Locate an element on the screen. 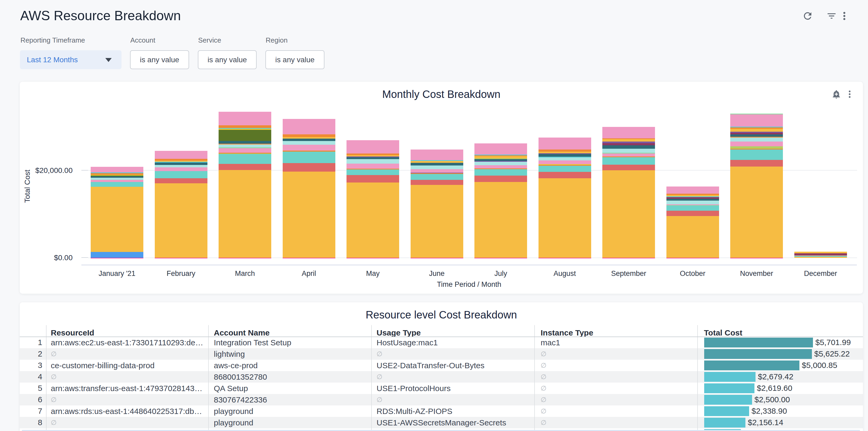  svg-text: July is located at coordinates (501, 274).